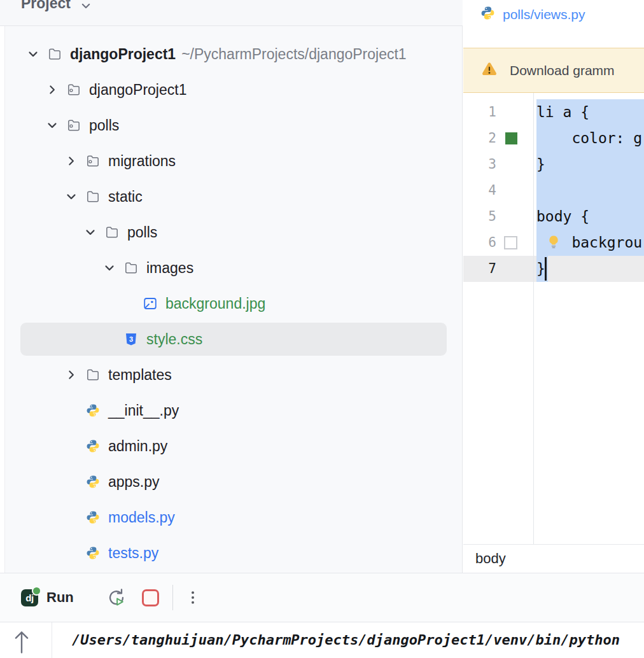 The image size is (644, 658). What do you see at coordinates (234, 54) in the screenshot?
I see `tree-row-djangoproject1: djangoProject1~/PycharmProjects/djangoPr…` at bounding box center [234, 54].